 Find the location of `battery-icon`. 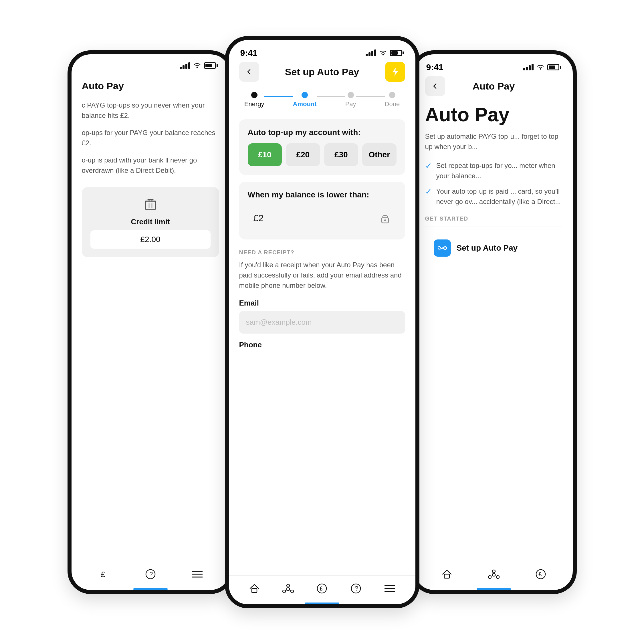

battery-icon is located at coordinates (211, 65).